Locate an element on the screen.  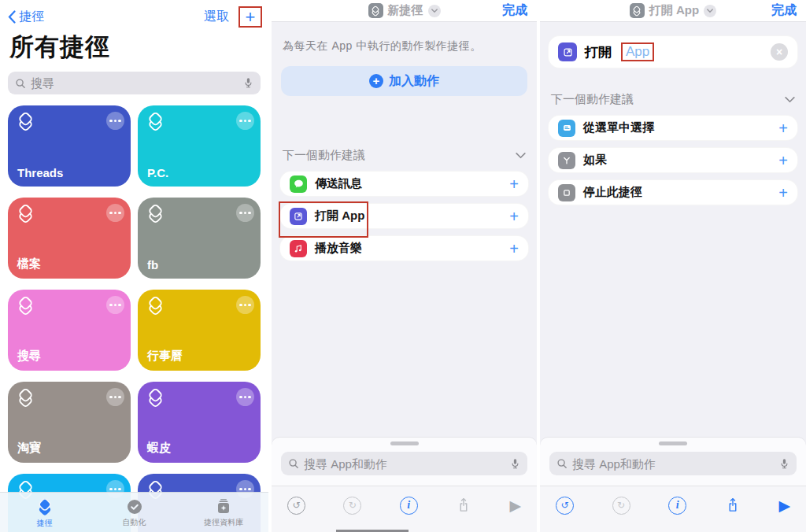
chevron-left-icon is located at coordinates (12, 17).